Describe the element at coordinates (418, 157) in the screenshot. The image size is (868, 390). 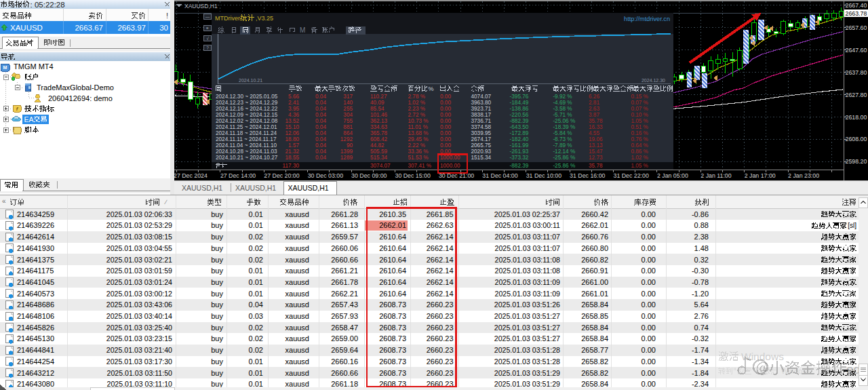
I see `svg-text: 51.53 %` at that location.